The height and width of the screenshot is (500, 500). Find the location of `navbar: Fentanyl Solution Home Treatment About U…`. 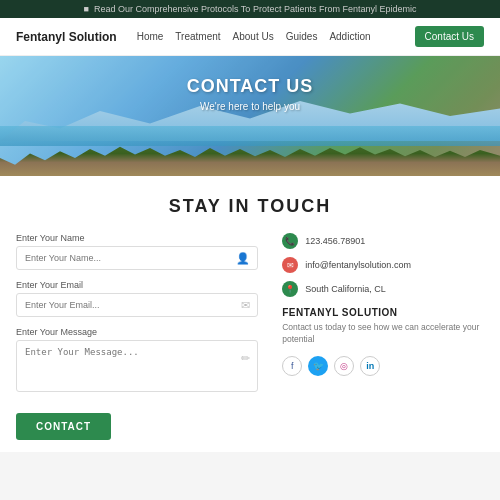

navbar: Fentanyl Solution Home Treatment About U… is located at coordinates (250, 37).